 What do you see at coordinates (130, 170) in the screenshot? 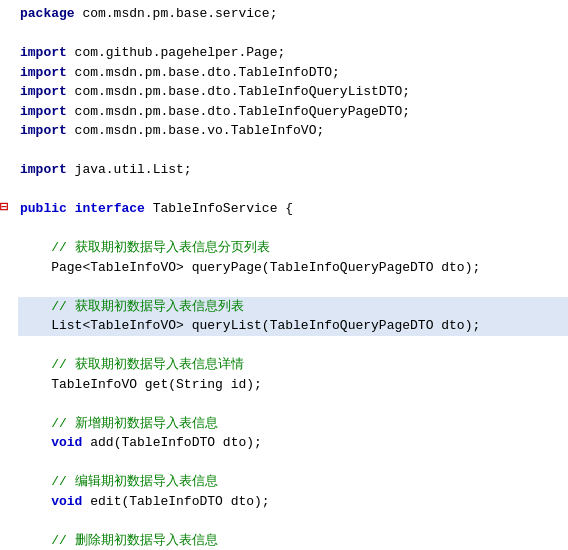
I see `token-plain: java.util.List;` at bounding box center [130, 170].